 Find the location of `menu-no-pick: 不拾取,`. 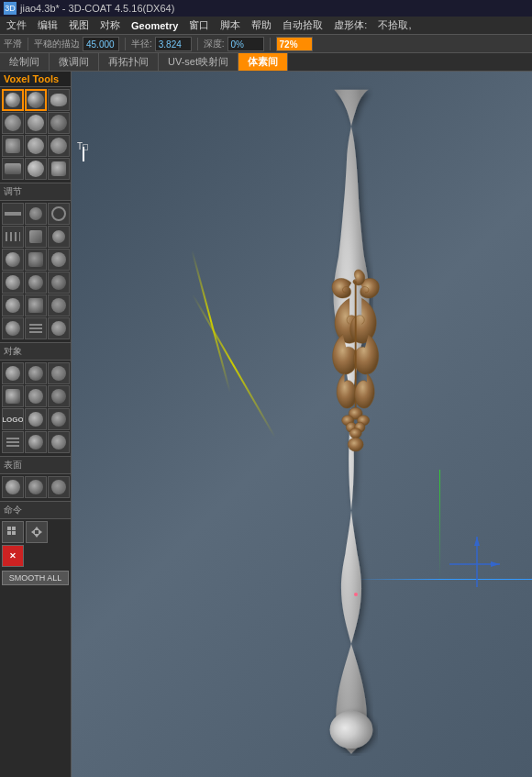

menu-no-pick: 不拾取, is located at coordinates (394, 26).